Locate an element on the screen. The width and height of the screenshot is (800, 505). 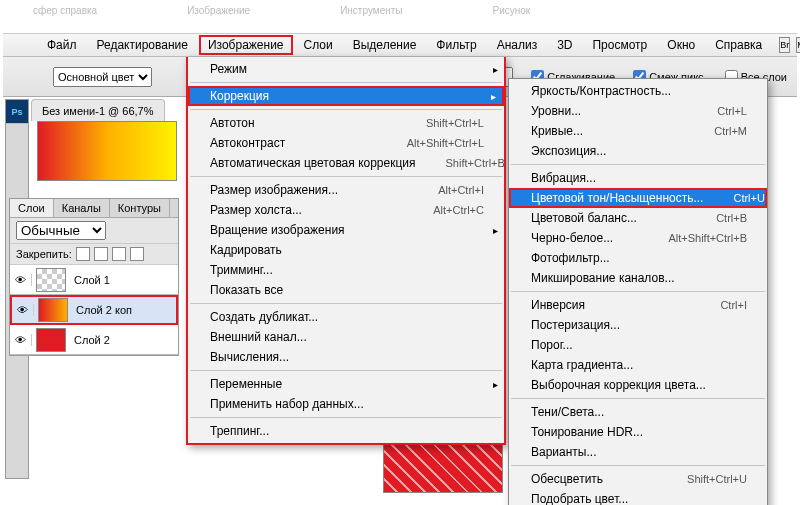
menu-item: Карта градиента... is located at coordinates (638, 365).